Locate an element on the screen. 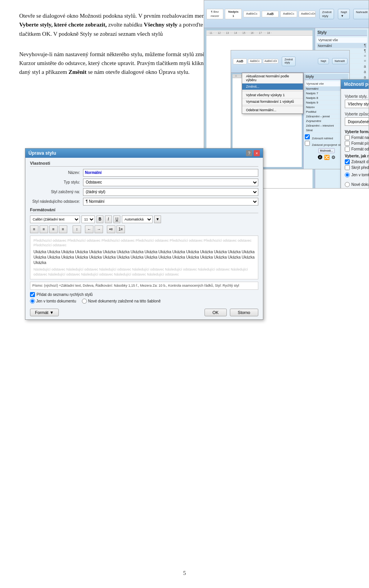 The image size is (369, 588). ribbon-style-bez-mezer: ¶ Bez mezer is located at coordinates (215, 14).